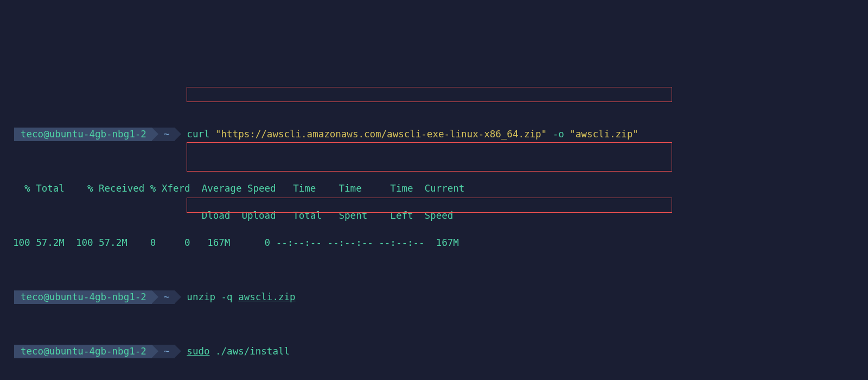 The width and height of the screenshot is (868, 380). I want to click on prompt-line-1: teco@ubuntu-4gb-nbg1-2~curl "https://aws…, so click(434, 135).